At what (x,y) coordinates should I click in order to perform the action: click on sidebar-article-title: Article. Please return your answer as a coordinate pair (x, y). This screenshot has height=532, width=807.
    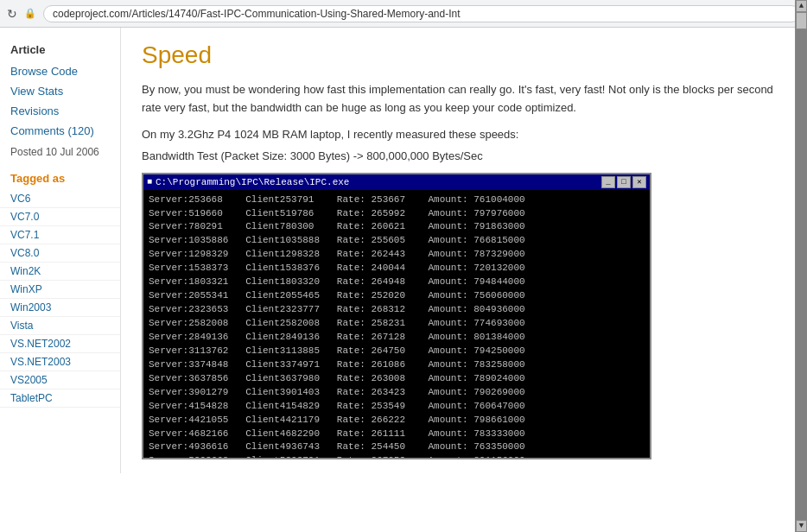
    Looking at the image, I should click on (60, 48).